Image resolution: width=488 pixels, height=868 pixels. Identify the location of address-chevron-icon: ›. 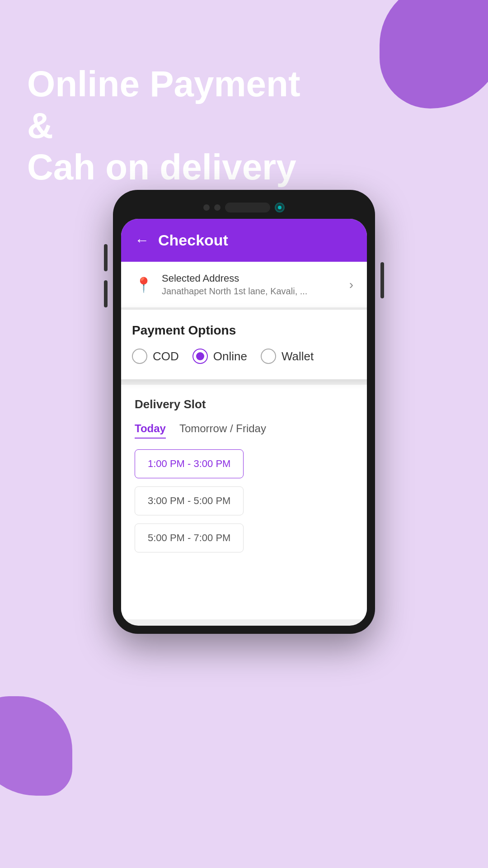
(352, 285).